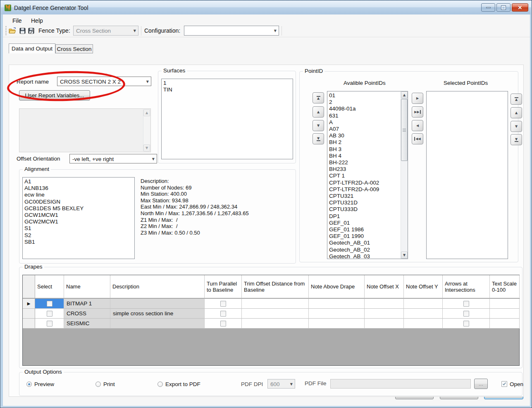 The image size is (532, 408). Describe the element at coordinates (423, 287) in the screenshot. I see `grid-header-note-offset-y: Note Offset Y` at that location.